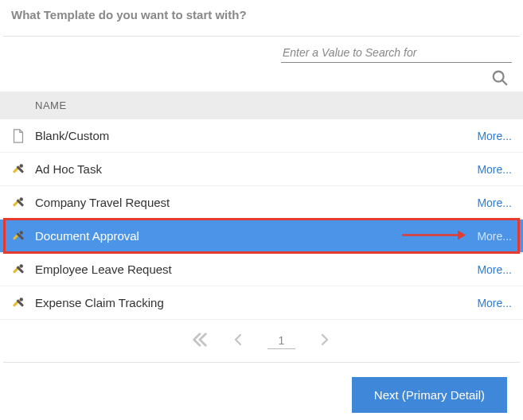  Describe the element at coordinates (200, 340) in the screenshot. I see `pager-first-icon` at that location.